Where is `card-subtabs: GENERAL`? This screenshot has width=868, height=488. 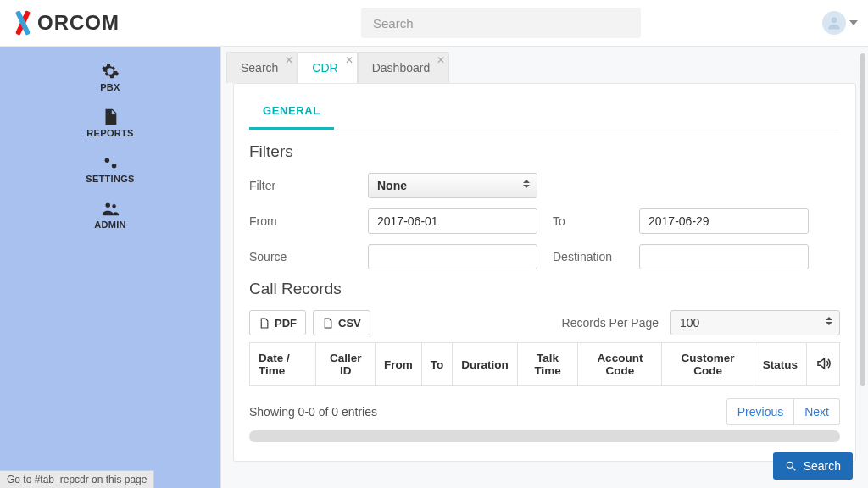
card-subtabs: GENERAL is located at coordinates (544, 114).